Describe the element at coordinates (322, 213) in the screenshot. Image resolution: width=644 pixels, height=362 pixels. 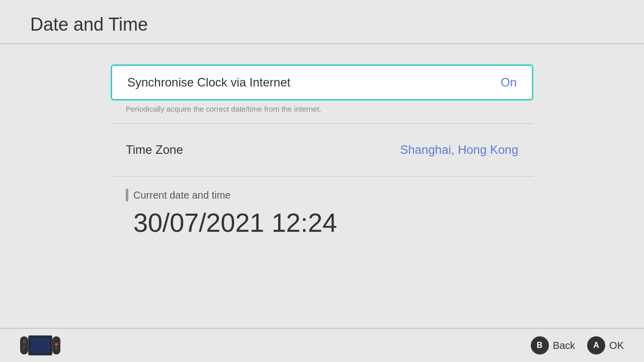
I see `current-date-section: Current date and time 30/07/2021 12:24` at that location.